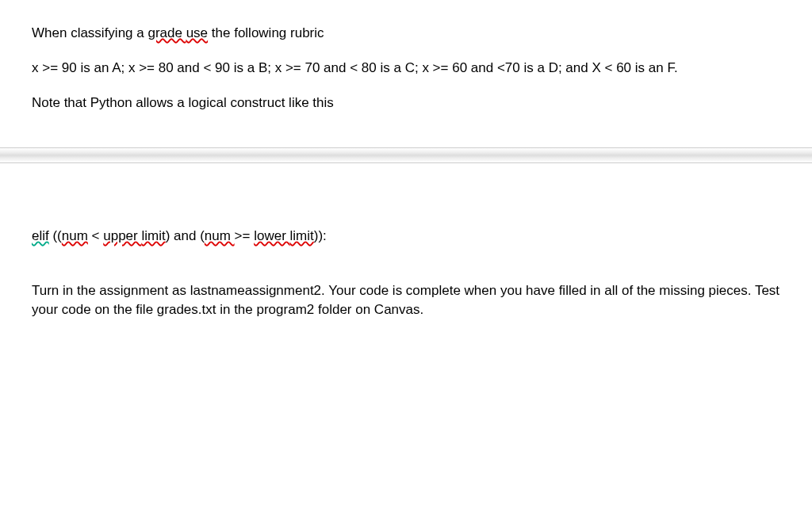  Describe the element at coordinates (95, 236) in the screenshot. I see `text-fragment: <` at that location.